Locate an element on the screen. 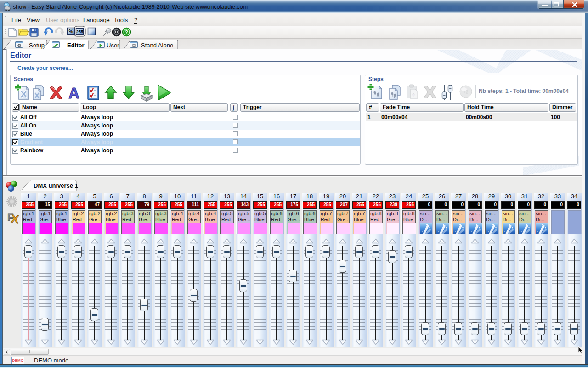  svg-text: A is located at coordinates (74, 93).